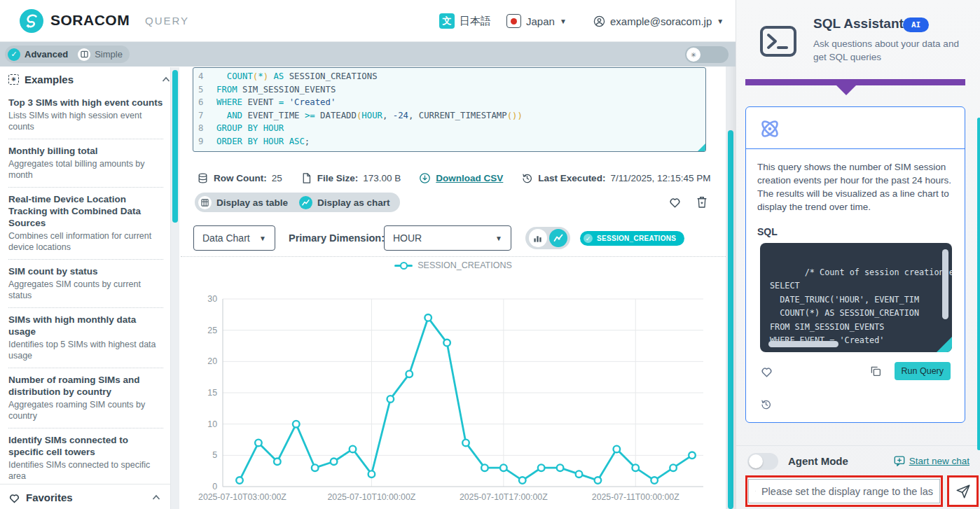  I want to click on assistant-response-card: This query shows the number of SIM sessi…, so click(855, 265).